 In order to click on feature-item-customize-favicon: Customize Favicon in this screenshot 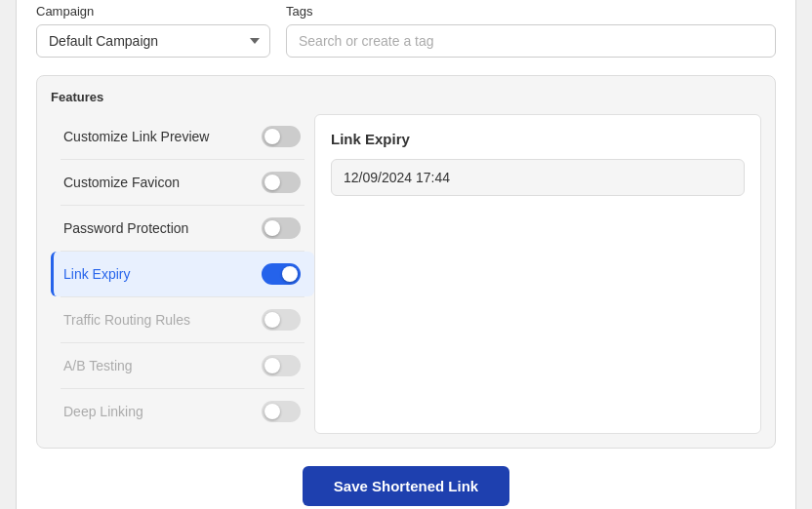, I will do `click(183, 182)`.